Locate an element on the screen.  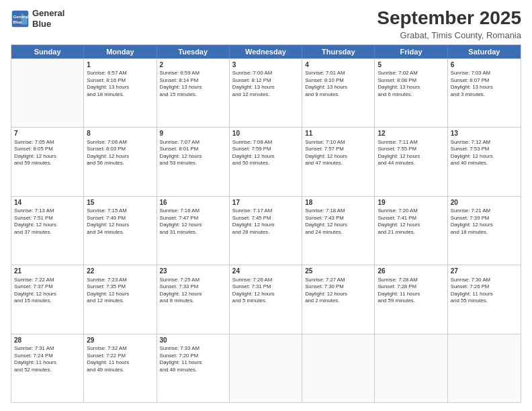
info-line: Sunrise: 7:05 AM is located at coordinates (47, 142).